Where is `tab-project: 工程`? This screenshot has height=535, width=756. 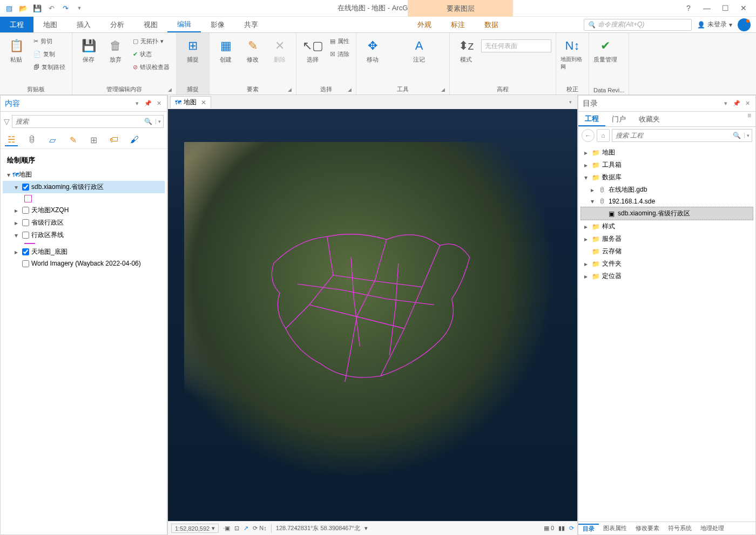
tab-project: 工程 is located at coordinates (17, 25).